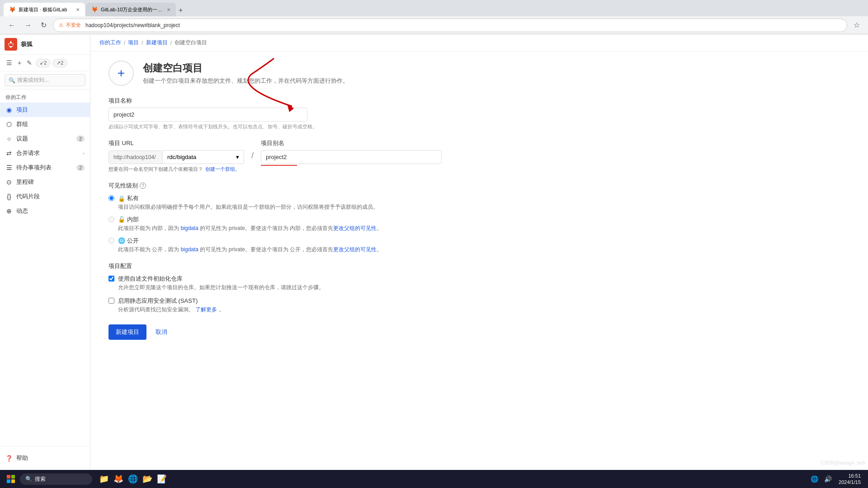 This screenshot has height=488, width=868. What do you see at coordinates (9, 139) in the screenshot?
I see `issues-icon: ○` at bounding box center [9, 139].